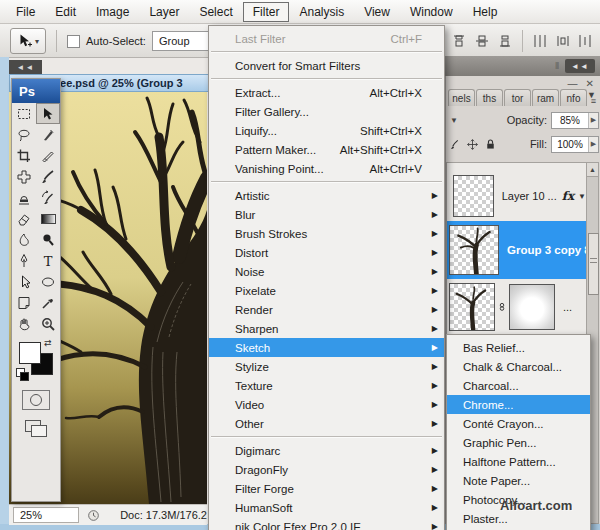 This screenshot has width=600, height=530. I want to click on collapse-chevrons-icon: ◄◄, so click(26, 67).